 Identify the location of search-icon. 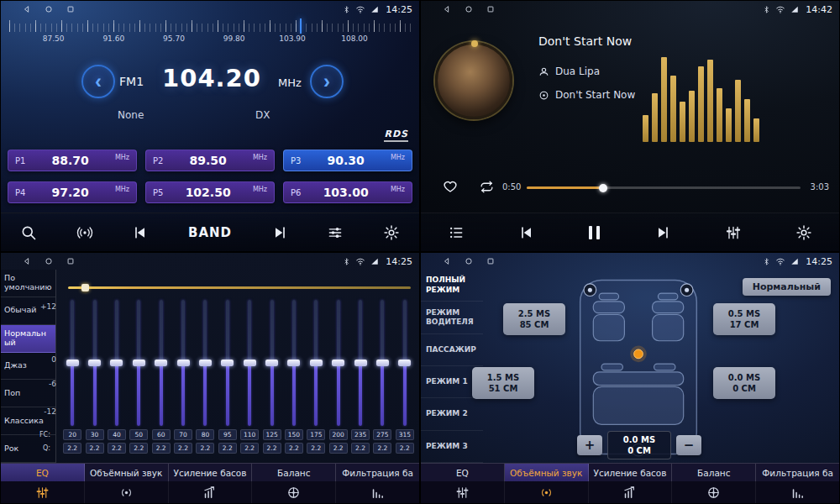
(29, 233).